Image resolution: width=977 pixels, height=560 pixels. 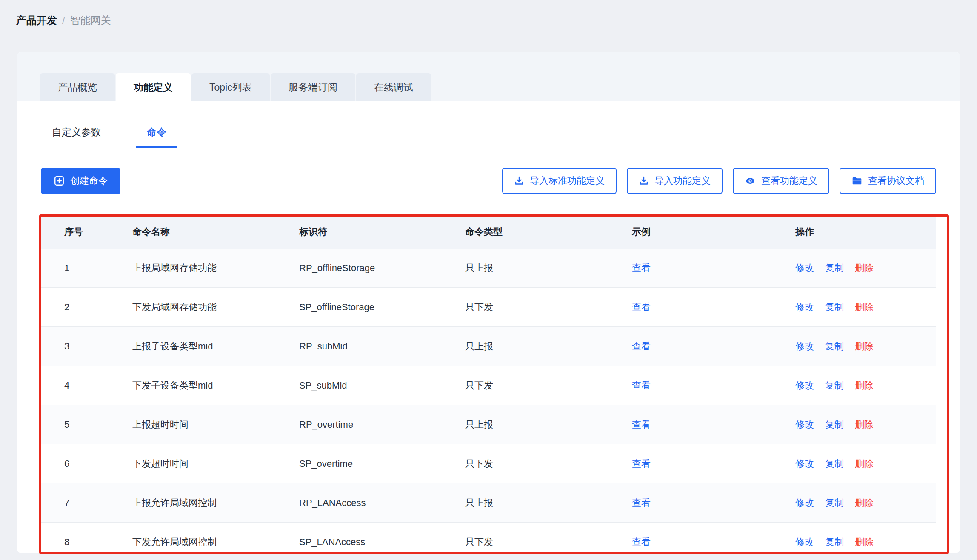 I want to click on table-row: 8 下发允许局域网控制 SP_LANAccess 只下发 查看 修改 复制 删除, so click(x=488, y=538).